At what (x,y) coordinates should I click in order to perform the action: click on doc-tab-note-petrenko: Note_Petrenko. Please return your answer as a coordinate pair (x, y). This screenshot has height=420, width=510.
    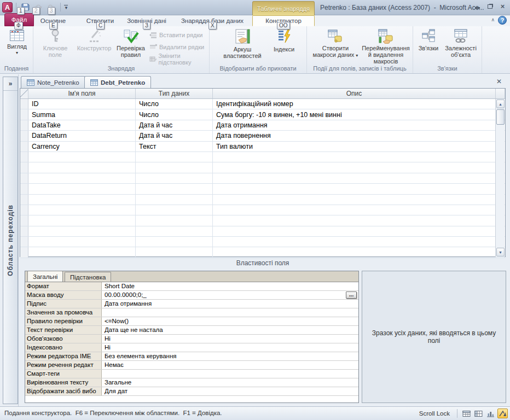
    Looking at the image, I should click on (53, 82).